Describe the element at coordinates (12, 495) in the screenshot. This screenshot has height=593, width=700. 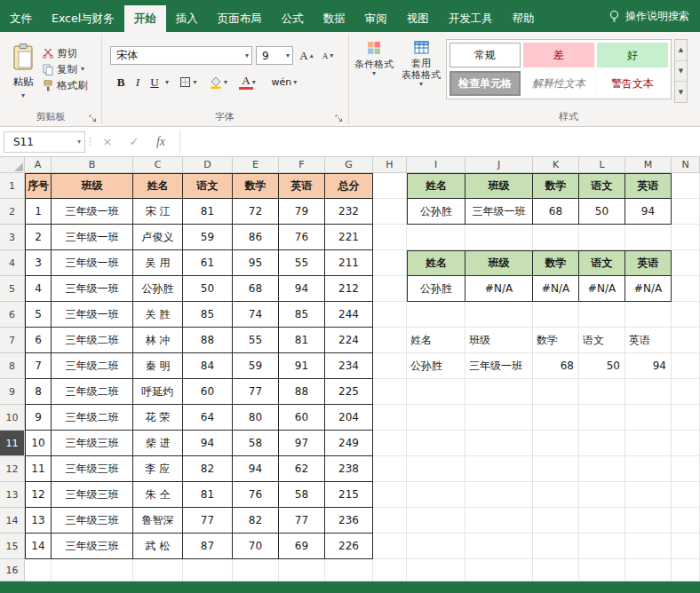
I see `row-header-13: 13` at that location.